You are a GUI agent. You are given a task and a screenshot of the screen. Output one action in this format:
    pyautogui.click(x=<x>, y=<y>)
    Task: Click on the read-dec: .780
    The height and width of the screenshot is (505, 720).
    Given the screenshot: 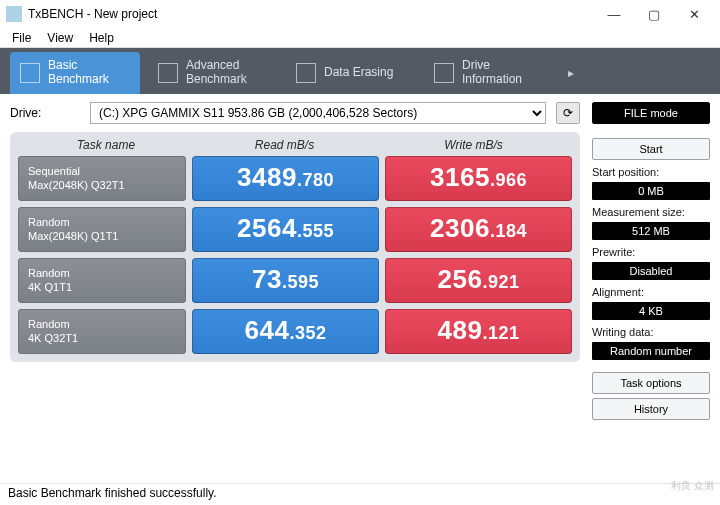 What is the action you would take?
    pyautogui.click(x=316, y=180)
    